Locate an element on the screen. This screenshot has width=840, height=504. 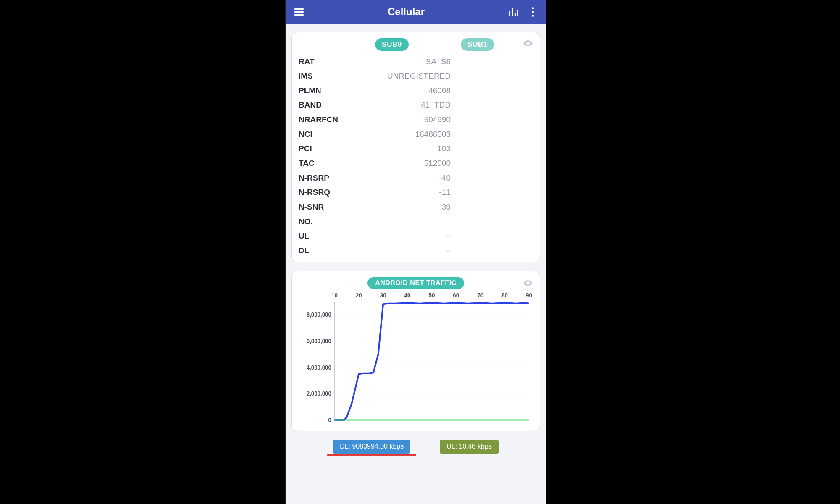
row-key: IMS is located at coordinates (324, 76).